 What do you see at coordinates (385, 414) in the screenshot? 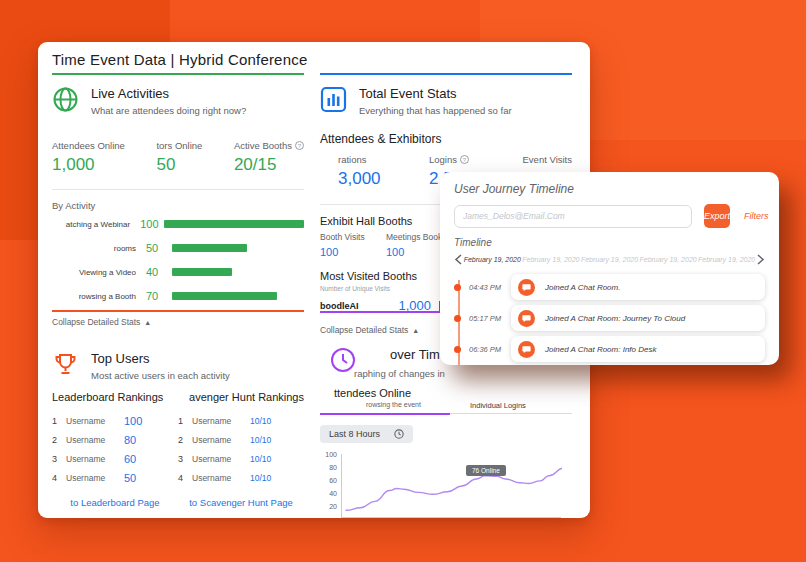
I see `active-tab-underline` at bounding box center [385, 414].